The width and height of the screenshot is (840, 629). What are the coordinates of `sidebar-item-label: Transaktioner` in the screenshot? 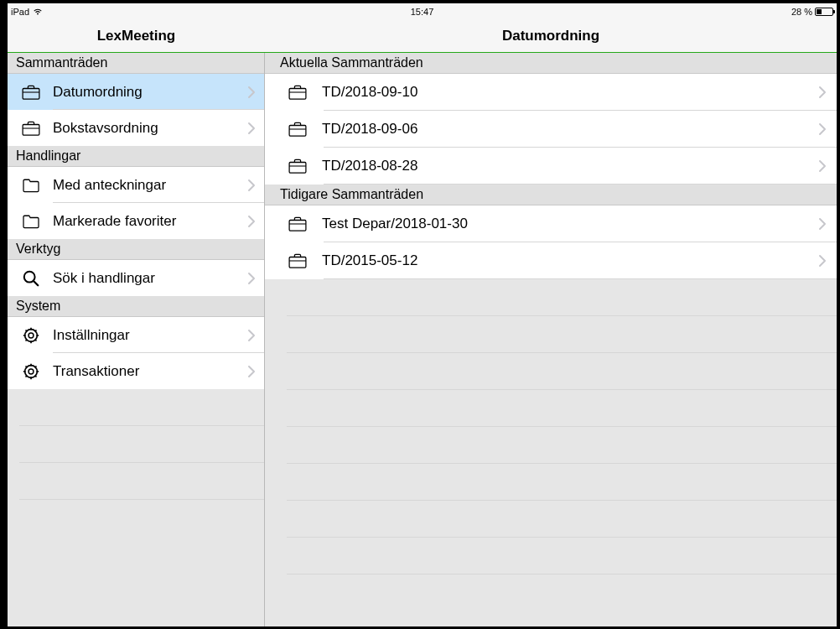 It's located at (145, 372).